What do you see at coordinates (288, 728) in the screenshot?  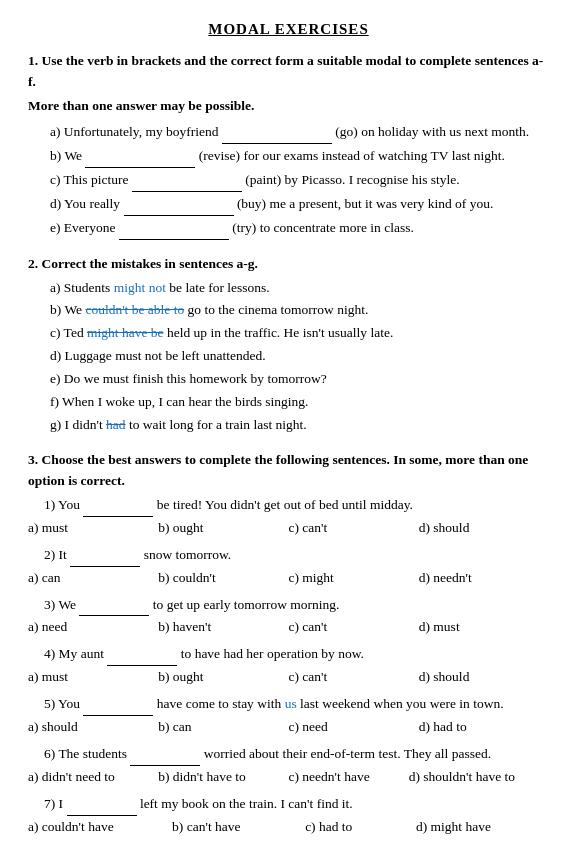 I see `q5-options: a) should b) can c) need d) had to` at bounding box center [288, 728].